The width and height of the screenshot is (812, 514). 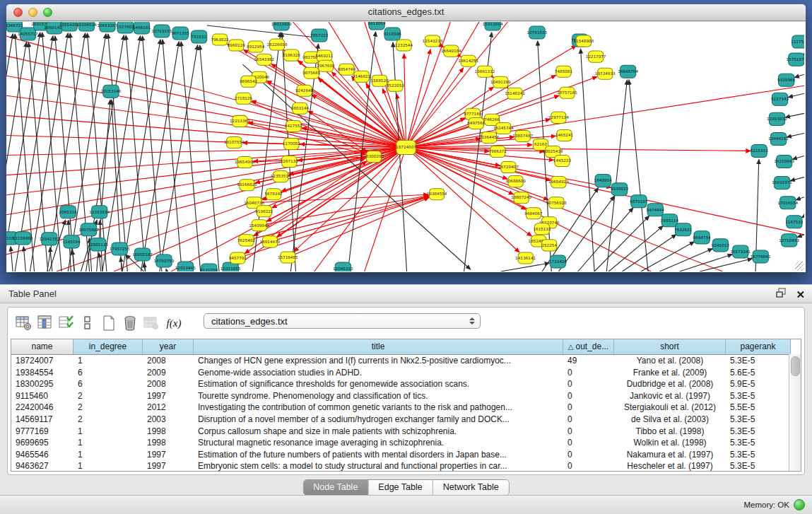 I want to click on column-header-title: title, so click(x=379, y=346).